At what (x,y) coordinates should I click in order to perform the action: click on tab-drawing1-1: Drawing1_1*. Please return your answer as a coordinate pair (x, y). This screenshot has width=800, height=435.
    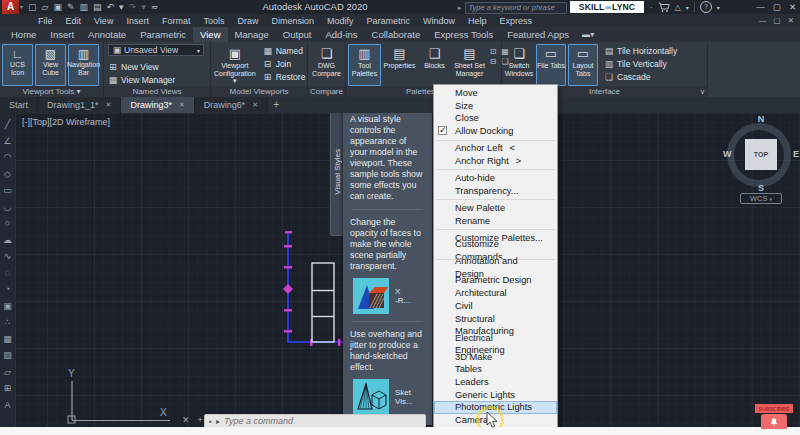
    Looking at the image, I should click on (80, 105).